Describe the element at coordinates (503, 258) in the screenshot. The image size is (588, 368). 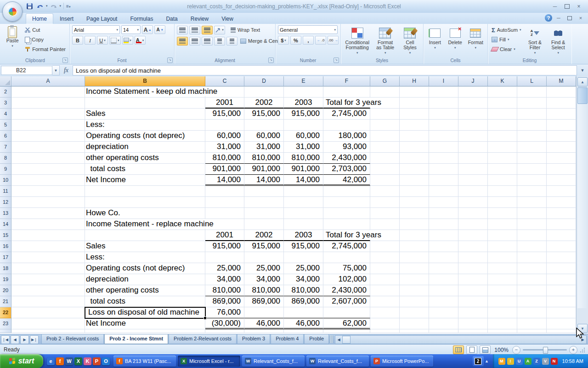
I see `cell-K17` at that location.